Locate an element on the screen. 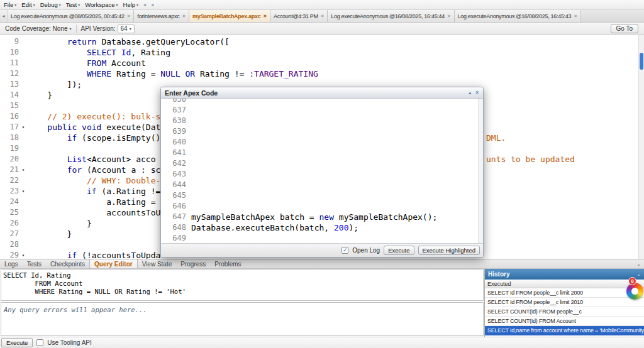 Image resolution: width=644 pixels, height=348 pixels. code-text: FROM Account is located at coordinates (87, 63).